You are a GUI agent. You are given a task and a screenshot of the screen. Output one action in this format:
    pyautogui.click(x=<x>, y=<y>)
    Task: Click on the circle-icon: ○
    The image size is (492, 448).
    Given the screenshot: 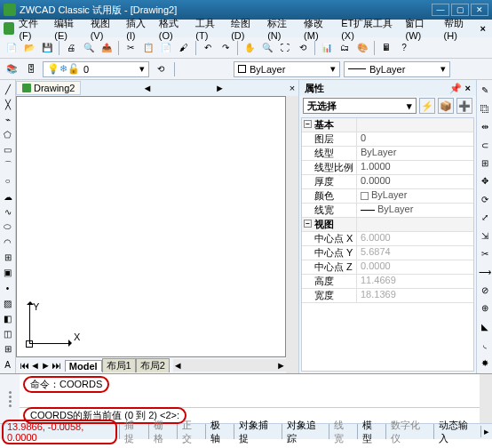 What is the action you would take?
    pyautogui.click(x=7, y=181)
    